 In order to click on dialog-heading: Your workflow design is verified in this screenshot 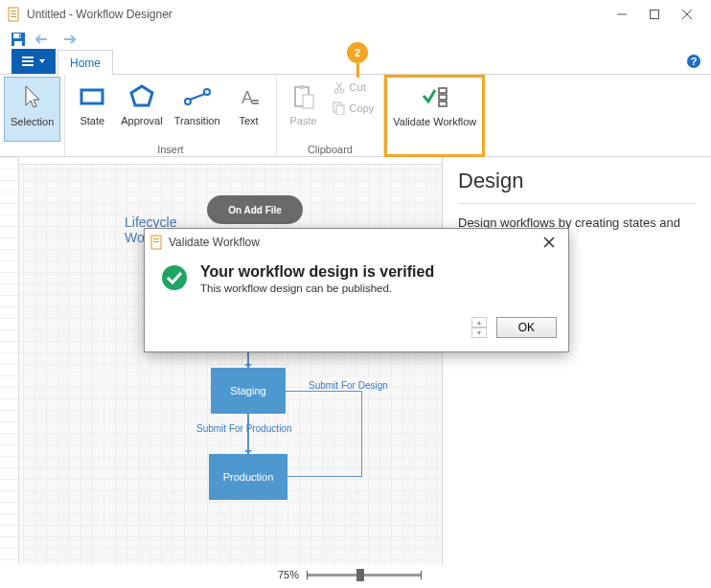, I will do `click(317, 272)`.